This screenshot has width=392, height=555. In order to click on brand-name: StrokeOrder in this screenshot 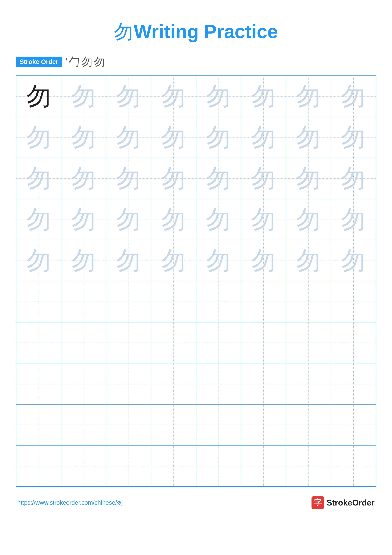, I will do `click(351, 503)`.